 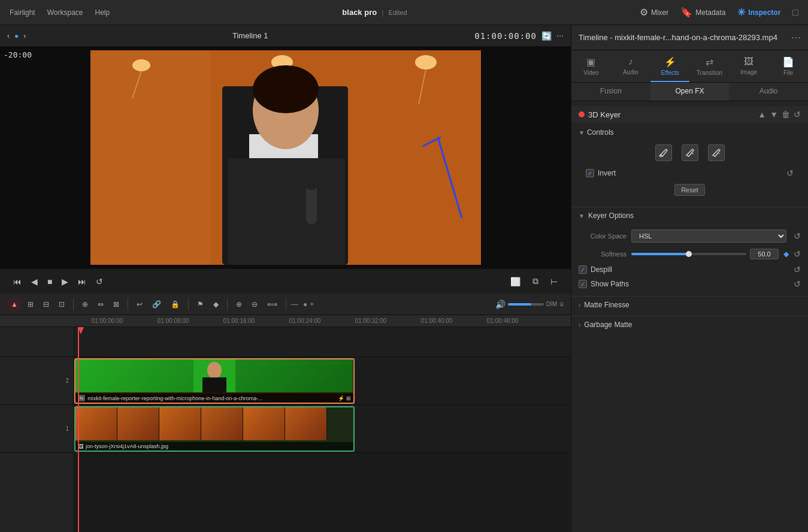 I want to click on fx-up-btn: ▲, so click(x=762, y=114).